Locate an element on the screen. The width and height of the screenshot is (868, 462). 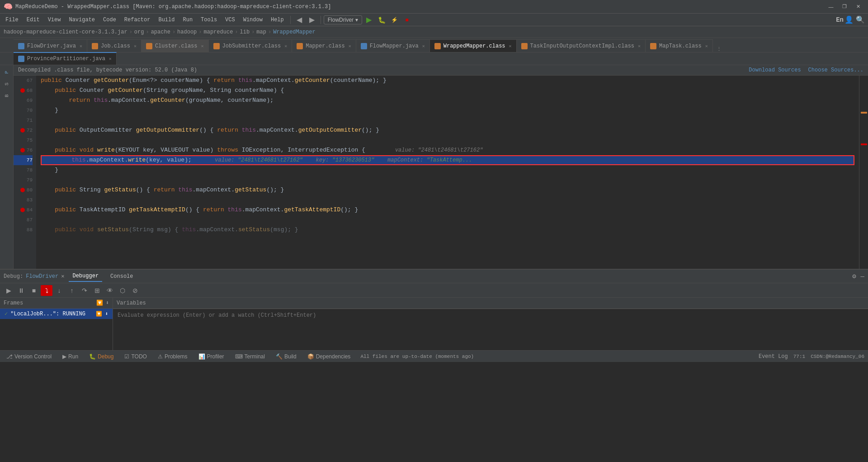
resume-button: ▶ is located at coordinates (9, 291).